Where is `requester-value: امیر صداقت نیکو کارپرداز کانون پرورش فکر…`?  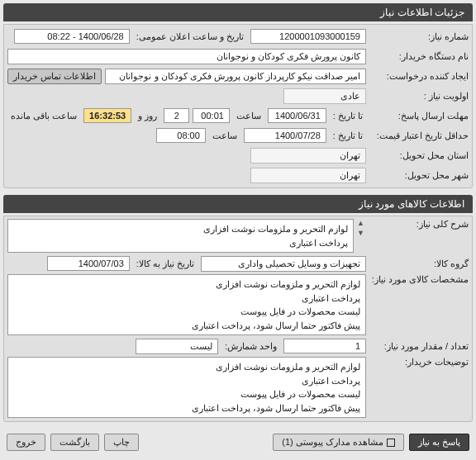 requester-value: امیر صداقت نیکو کارپرداز کانون پرورش فکر… is located at coordinates (236, 76).